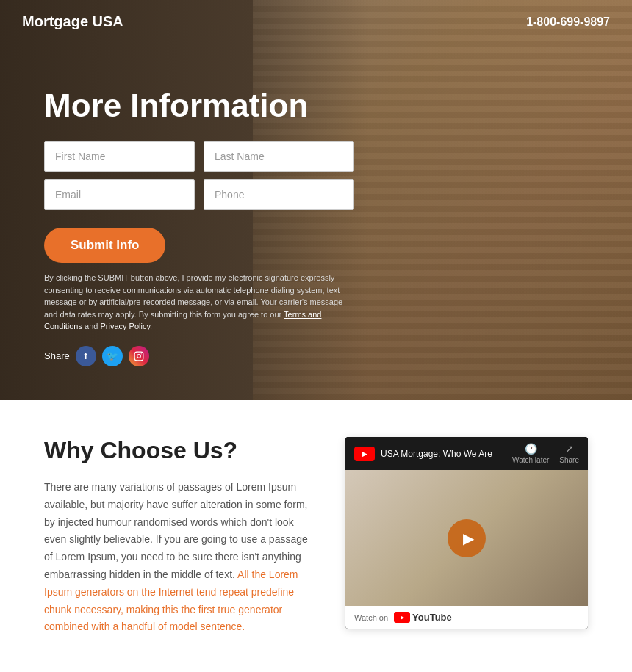  What do you see at coordinates (545, 454) in the screenshot?
I see `video-actions: 🕐 Watch later ↗ Share` at bounding box center [545, 454].